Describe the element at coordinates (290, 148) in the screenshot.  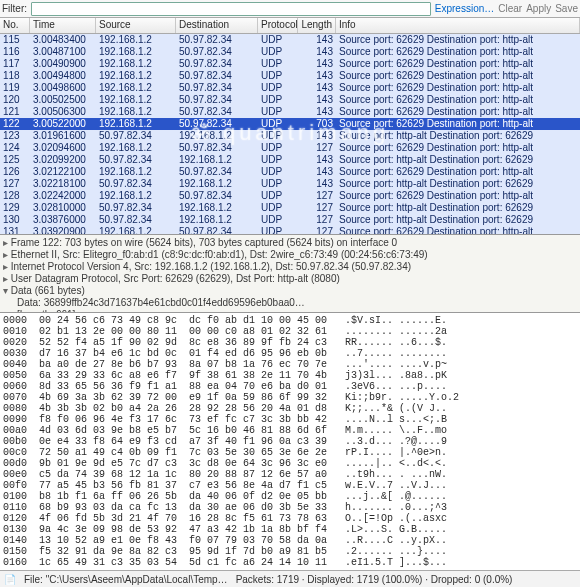
I see `packet-row: 1243.02094600192.168.1.250.97.82.34UDP12…` at that location.